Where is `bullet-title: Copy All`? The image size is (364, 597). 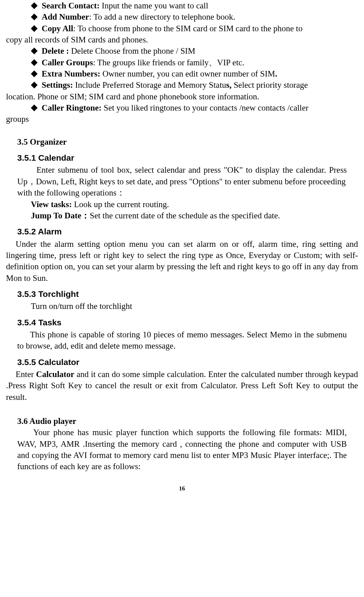 bullet-title: Copy All is located at coordinates (58, 28).